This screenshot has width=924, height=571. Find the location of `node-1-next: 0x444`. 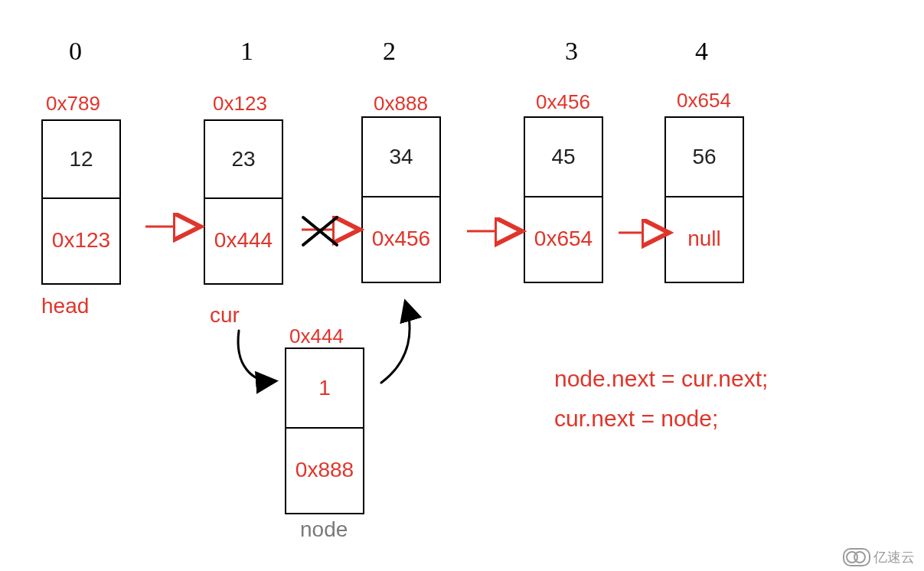

node-1-next: 0x444 is located at coordinates (243, 240).